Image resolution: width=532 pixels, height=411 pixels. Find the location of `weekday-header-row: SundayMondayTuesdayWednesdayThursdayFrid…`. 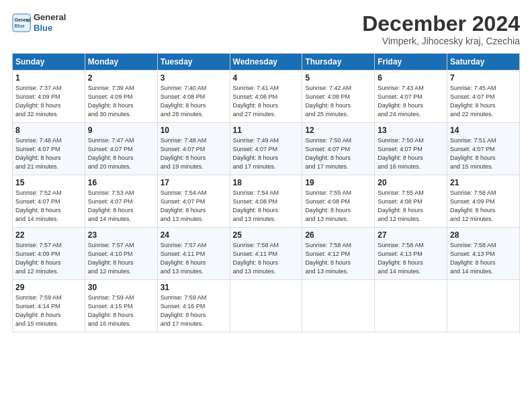

weekday-header-row: SundayMondayTuesdayWednesdayThursdayFrid… is located at coordinates (266, 62).